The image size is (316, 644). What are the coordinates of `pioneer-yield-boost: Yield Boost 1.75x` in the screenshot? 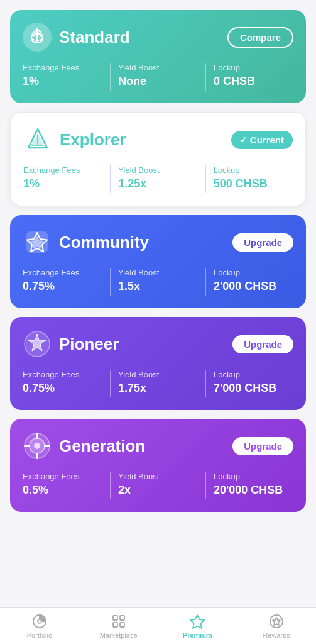 It's located at (158, 382).